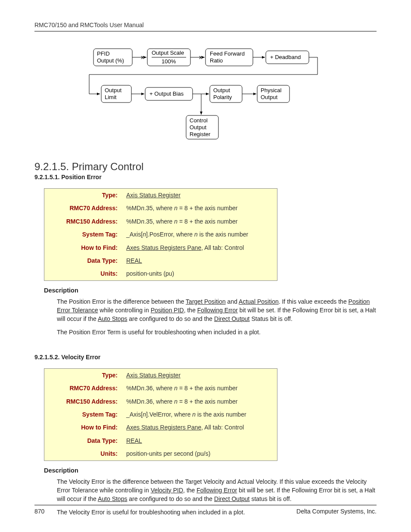 The image size is (411, 532). What do you see at coordinates (336, 511) in the screenshot?
I see `company-name: Delta Computer Systems, Inc.` at bounding box center [336, 511].